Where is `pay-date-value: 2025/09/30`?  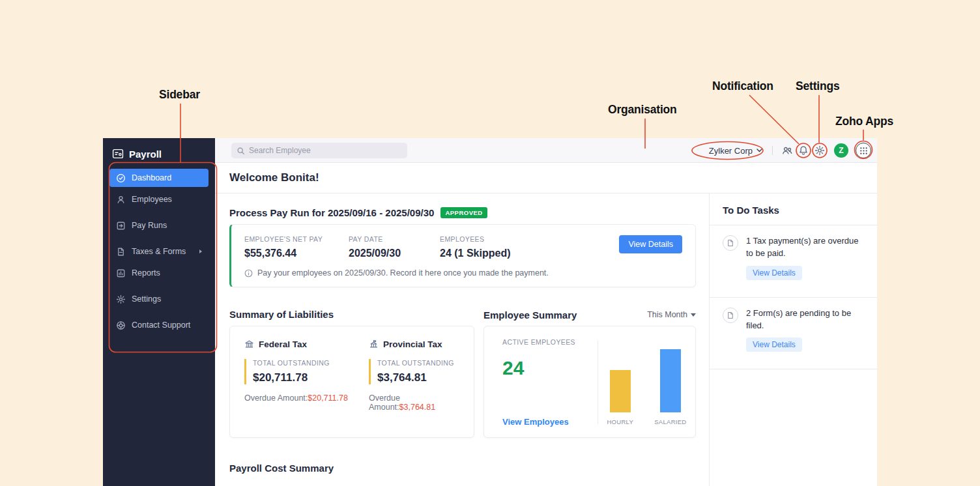 pay-date-value: 2025/09/30 is located at coordinates (394, 253).